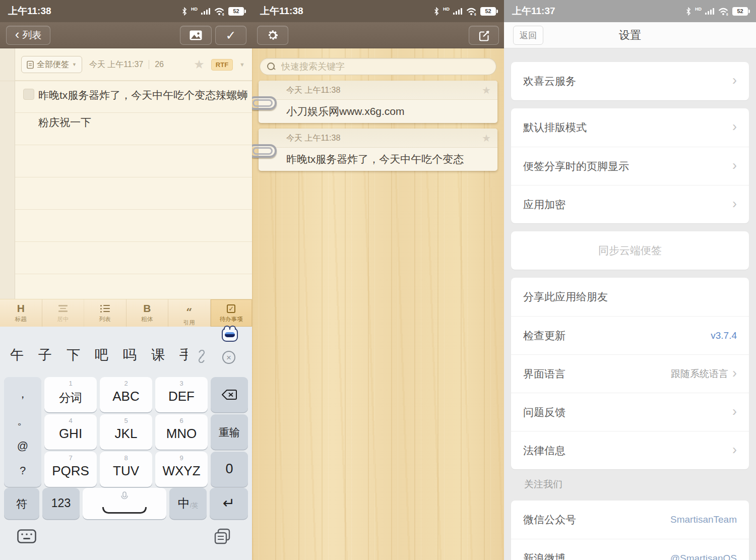 The image size is (756, 560). What do you see at coordinates (202, 356) in the screenshot?
I see `link-icon` at bounding box center [202, 356].